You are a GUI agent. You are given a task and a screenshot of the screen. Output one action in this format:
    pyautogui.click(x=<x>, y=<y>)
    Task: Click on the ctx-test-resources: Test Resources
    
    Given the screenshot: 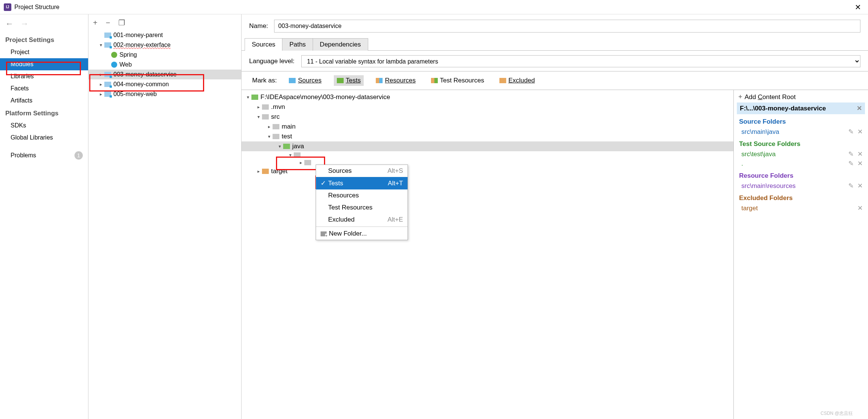 What is the action you would take?
    pyautogui.click(x=362, y=208)
    